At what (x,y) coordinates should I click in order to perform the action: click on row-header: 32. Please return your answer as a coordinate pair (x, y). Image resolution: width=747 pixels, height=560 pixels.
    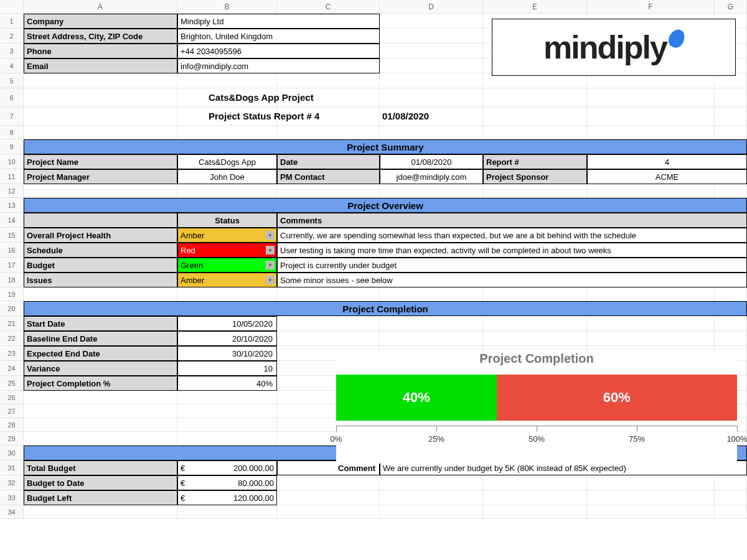
    Looking at the image, I should click on (11, 483).